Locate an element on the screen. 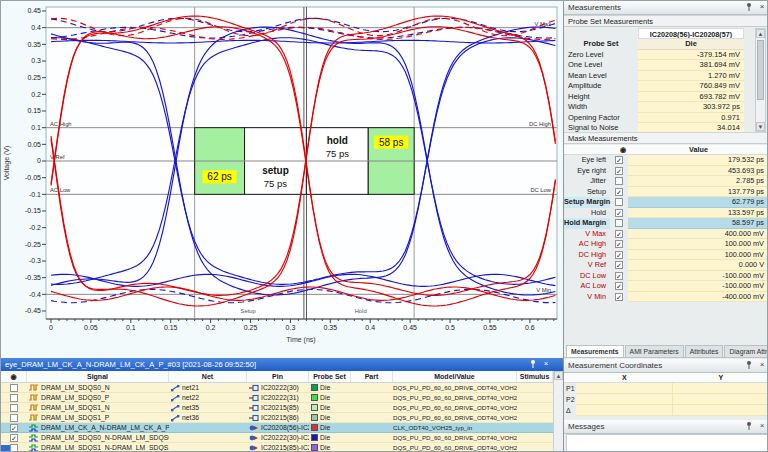 The image size is (768, 452). mask-measurement-row: DC High100.000 mV is located at coordinates (666, 256).